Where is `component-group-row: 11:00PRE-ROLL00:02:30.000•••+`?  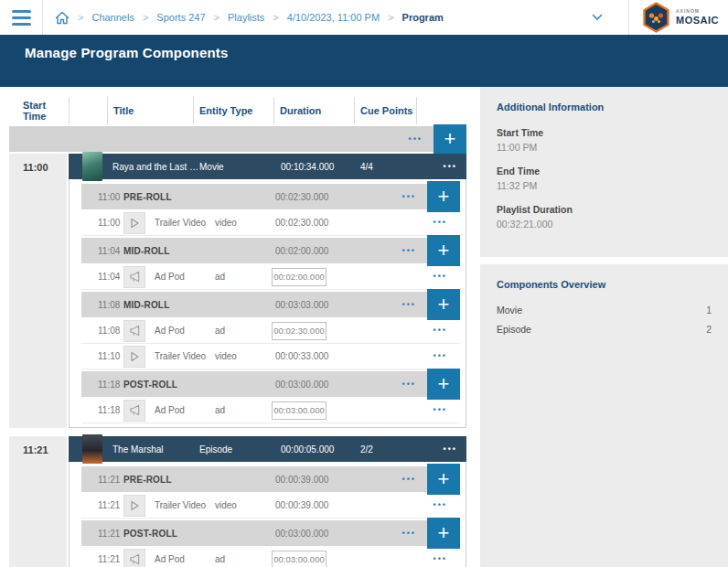
component-group-row: 11:00PRE-ROLL00:02:30.000•••+ is located at coordinates (271, 197).